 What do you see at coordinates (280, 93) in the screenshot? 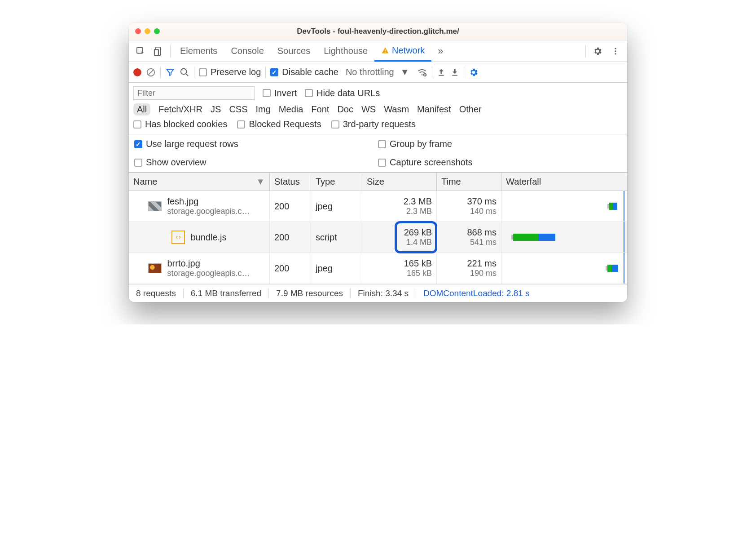
I see `invert-checkbox: Invert` at bounding box center [280, 93].